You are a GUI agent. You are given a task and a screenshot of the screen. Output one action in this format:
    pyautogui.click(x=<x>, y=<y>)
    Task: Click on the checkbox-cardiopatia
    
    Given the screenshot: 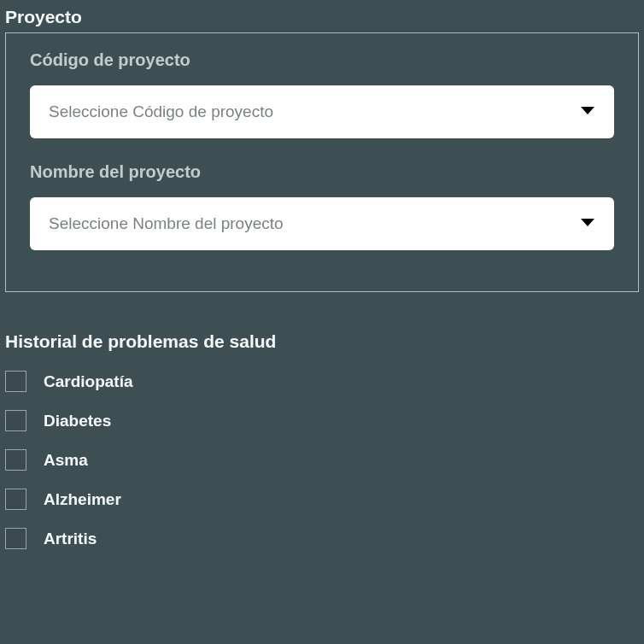 What is the action you would take?
    pyautogui.click(x=15, y=381)
    